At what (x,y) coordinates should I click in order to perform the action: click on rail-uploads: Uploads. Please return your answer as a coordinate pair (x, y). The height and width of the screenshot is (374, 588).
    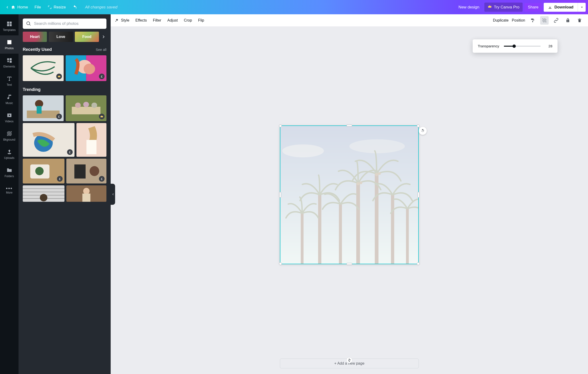
    Looking at the image, I should click on (9, 154).